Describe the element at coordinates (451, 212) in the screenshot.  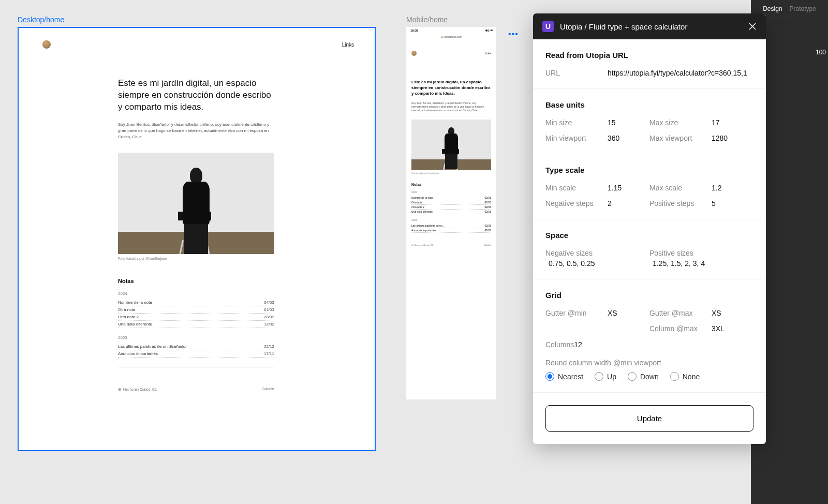
I see `note-row: Una nota diferente02/03` at that location.